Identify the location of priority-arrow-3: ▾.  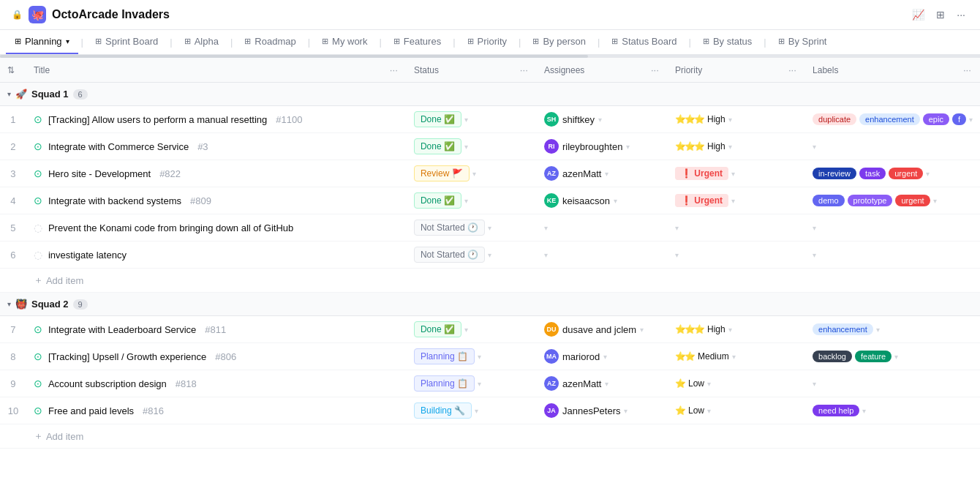
(733, 174).